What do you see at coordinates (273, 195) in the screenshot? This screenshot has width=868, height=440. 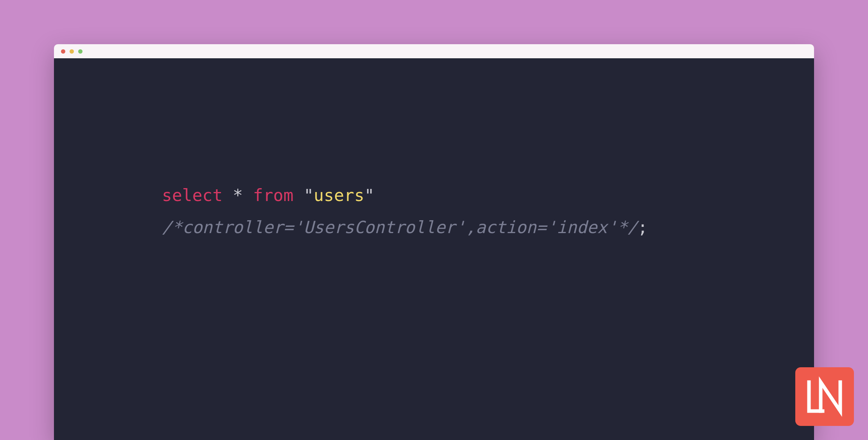 I see `sql-keyword-from: from` at bounding box center [273, 195].